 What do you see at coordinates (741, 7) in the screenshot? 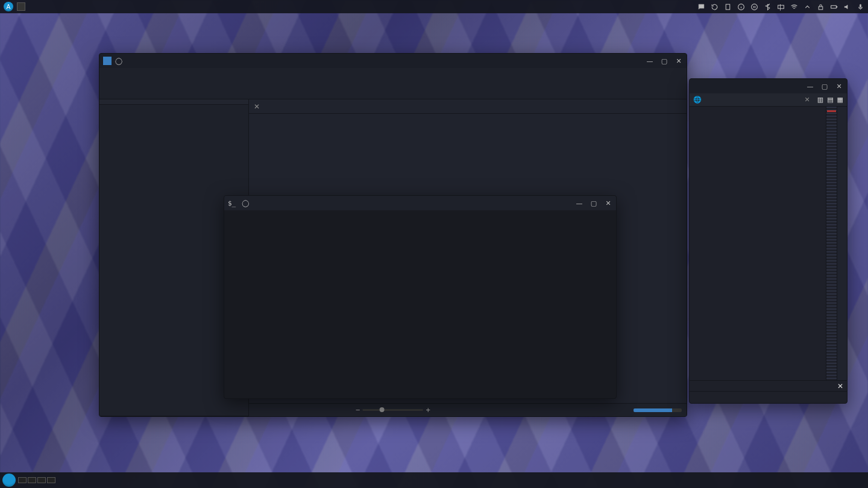
I see `info-icon` at bounding box center [741, 7].